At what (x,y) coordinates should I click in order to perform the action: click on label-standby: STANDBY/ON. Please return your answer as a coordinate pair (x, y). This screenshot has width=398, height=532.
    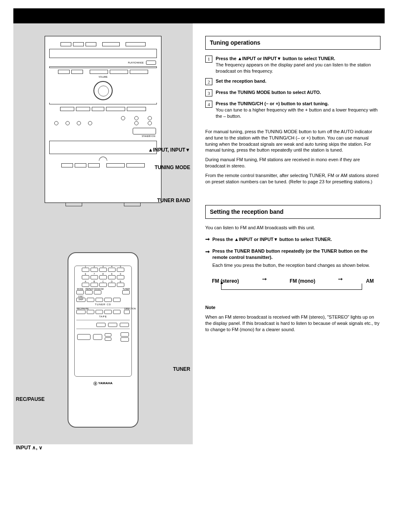
    Looking at the image, I should click on (103, 136).